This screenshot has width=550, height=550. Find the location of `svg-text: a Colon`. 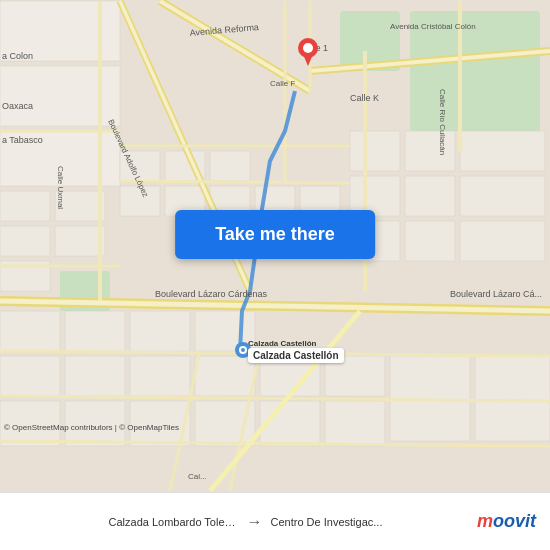

svg-text: a Colon is located at coordinates (18, 56).